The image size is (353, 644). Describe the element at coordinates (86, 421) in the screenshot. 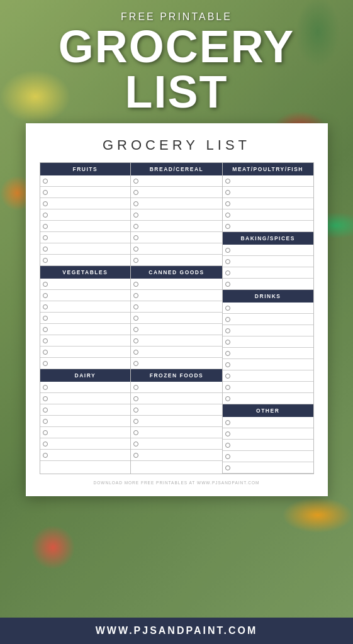

I see `dairy-lines` at that location.